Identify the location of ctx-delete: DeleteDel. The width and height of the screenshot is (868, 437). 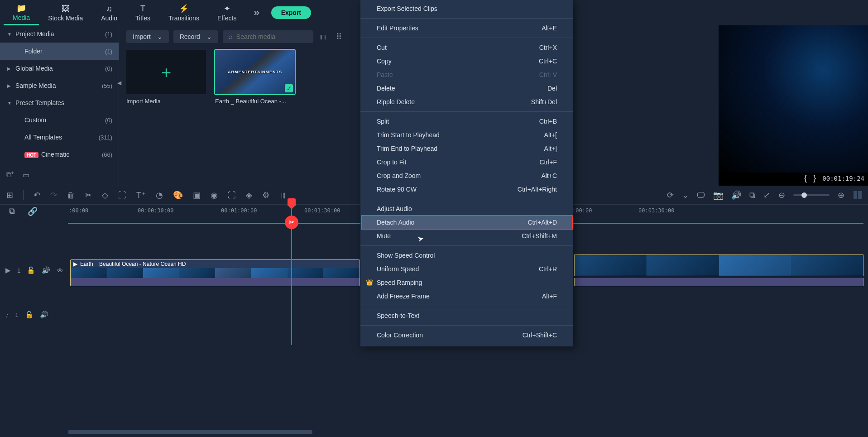
(467, 88).